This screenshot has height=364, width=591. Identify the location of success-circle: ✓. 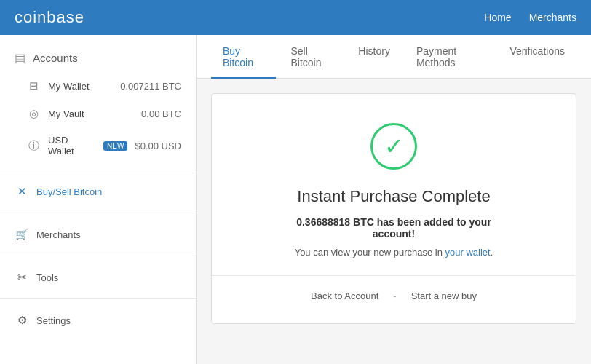
(394, 146).